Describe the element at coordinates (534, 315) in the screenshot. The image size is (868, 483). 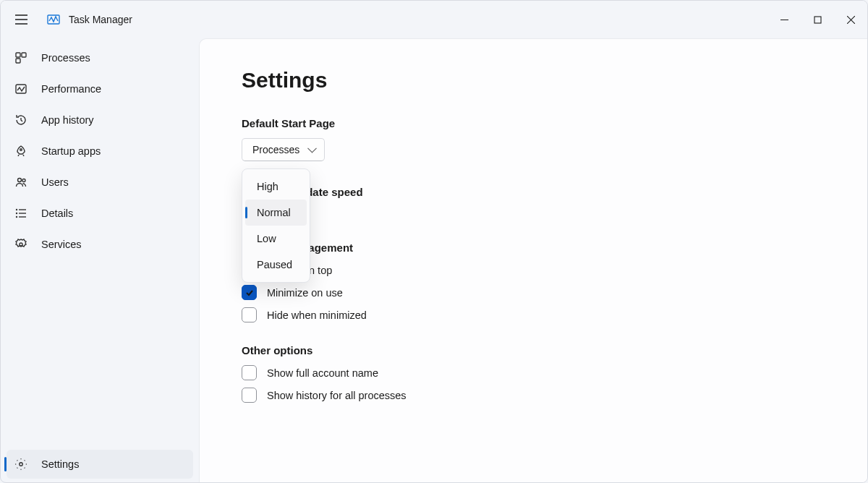
I see `checkbox-row-hide-when-minimized: Hide when minimized` at that location.